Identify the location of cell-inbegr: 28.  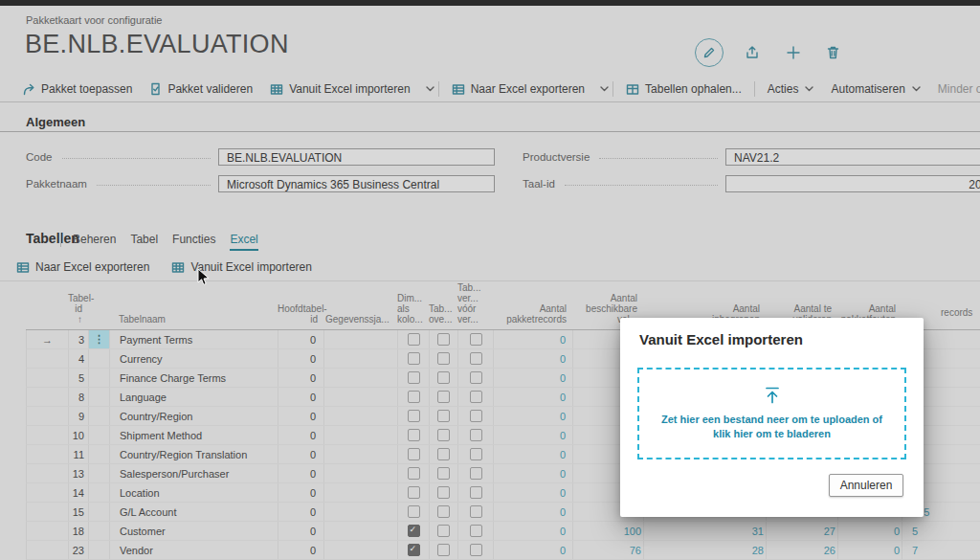
(705, 549).